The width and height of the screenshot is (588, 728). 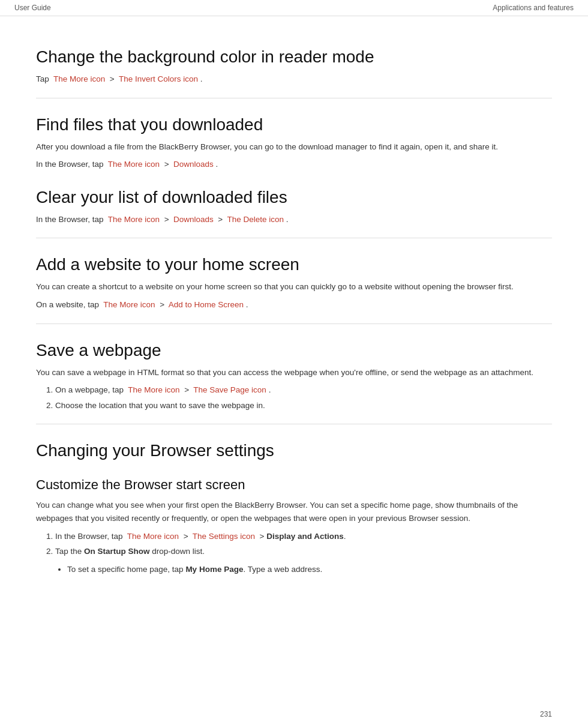 I want to click on customize-step-2: Tap the On Startup Show drop-down list., so click(x=304, y=552).